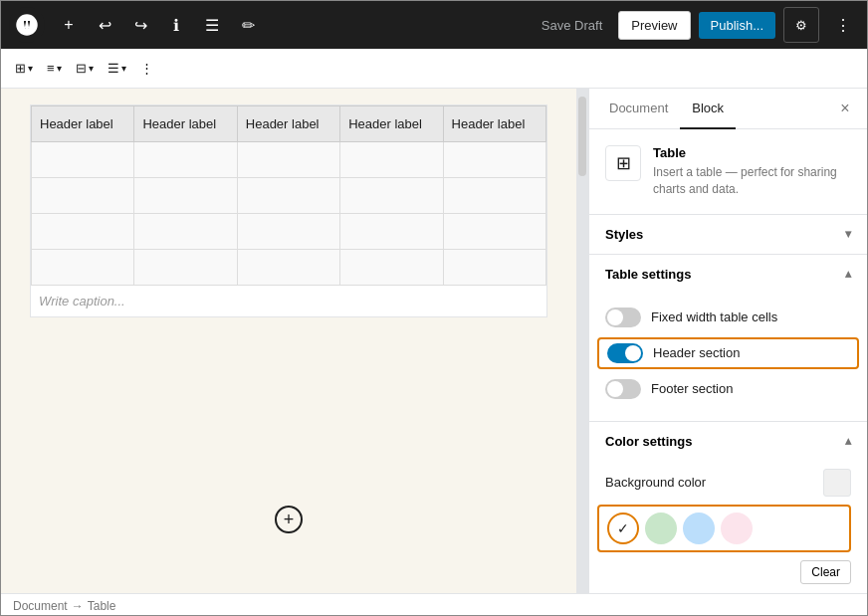 Image resolution: width=868 pixels, height=616 pixels. What do you see at coordinates (623, 528) in the screenshot?
I see `checkmark-icon: ✓` at bounding box center [623, 528].